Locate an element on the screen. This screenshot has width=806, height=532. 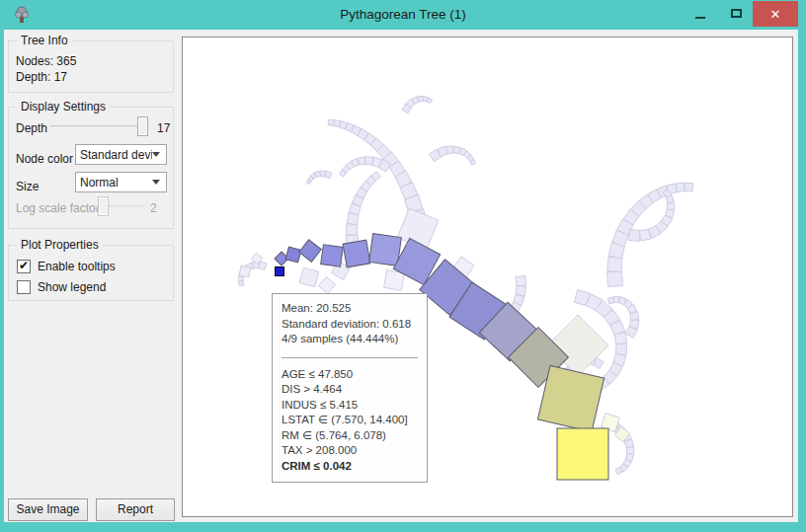
save-image-button: Save Image is located at coordinates (47, 509).